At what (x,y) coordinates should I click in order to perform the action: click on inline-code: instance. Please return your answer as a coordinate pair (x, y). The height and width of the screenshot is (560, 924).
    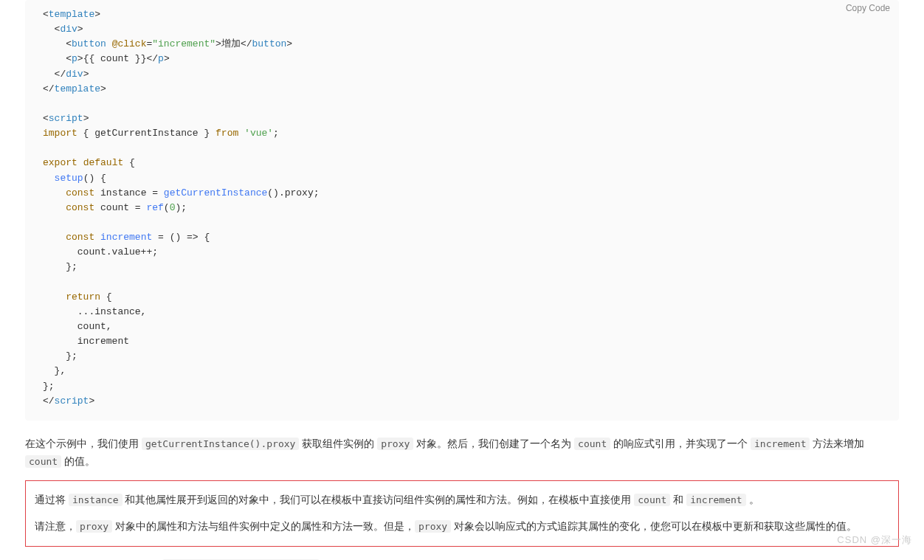
    Looking at the image, I should click on (96, 500).